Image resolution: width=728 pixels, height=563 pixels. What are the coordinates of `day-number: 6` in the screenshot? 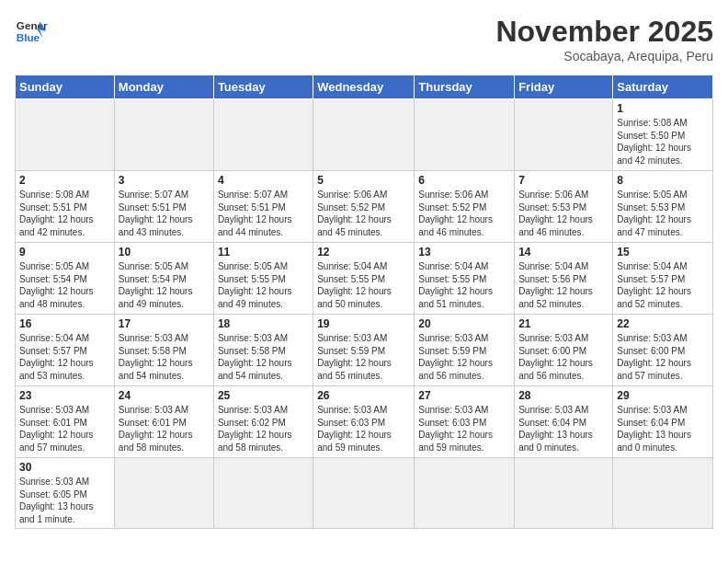 It's located at (464, 180).